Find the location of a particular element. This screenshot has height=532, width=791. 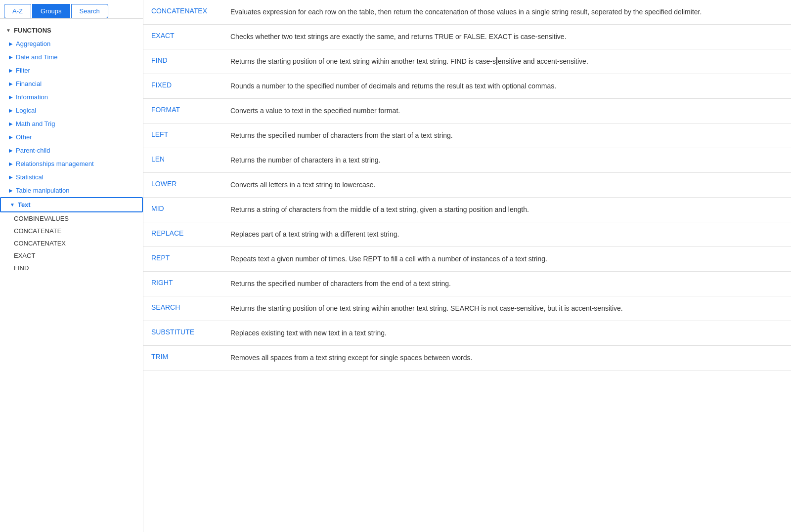

table-row: CONCATENATEXEvaluates expression for eac… is located at coordinates (467, 12).